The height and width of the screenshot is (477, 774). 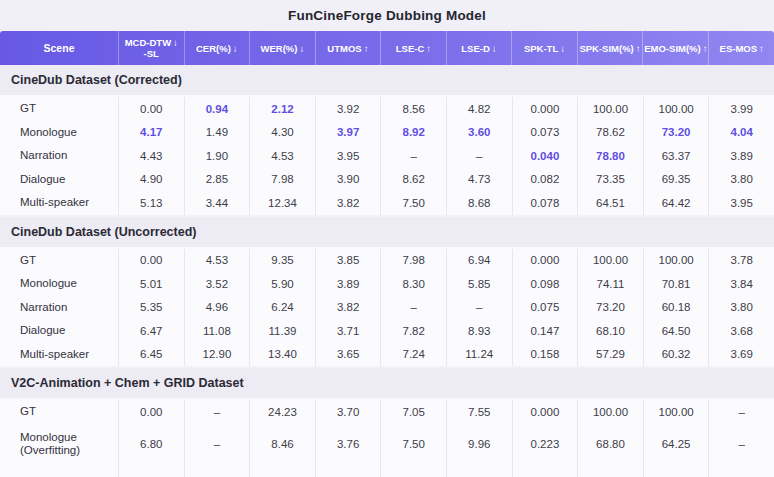 I want to click on value-cell-lse-c: –, so click(x=413, y=308).